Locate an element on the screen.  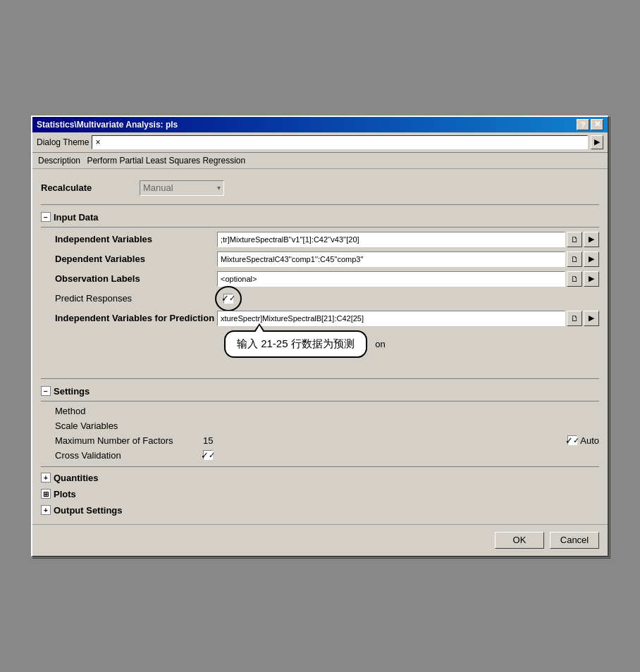
callout-bubble: 输入 21-25 行数据为预测 on is located at coordinates (304, 344).